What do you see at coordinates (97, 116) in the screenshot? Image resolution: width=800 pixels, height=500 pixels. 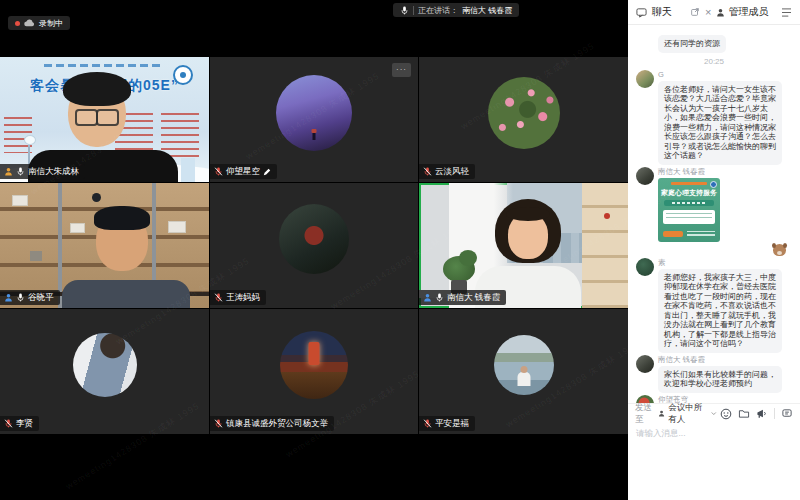 I see `glasses` at bounding box center [97, 116].